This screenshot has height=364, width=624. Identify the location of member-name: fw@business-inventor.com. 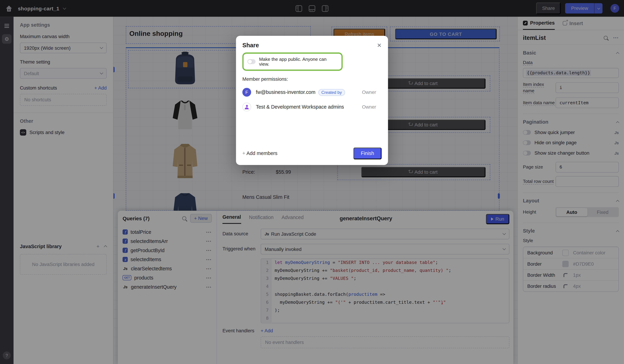
(286, 92).